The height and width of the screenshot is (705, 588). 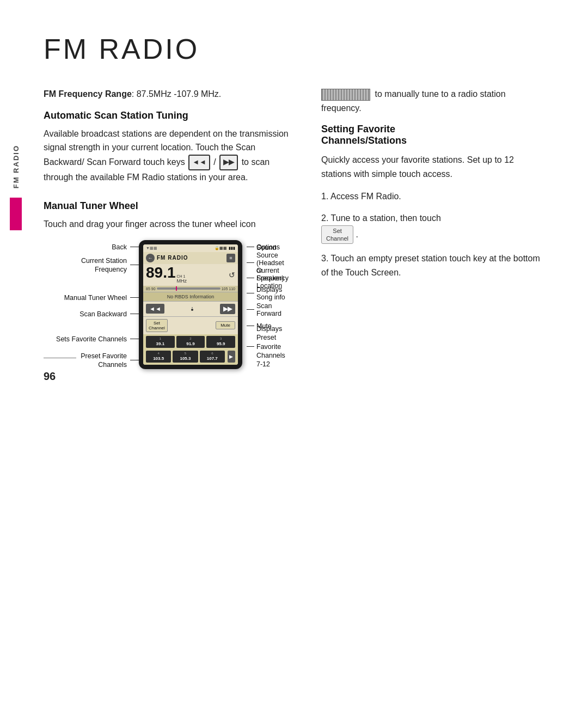 I want to click on device-rbds: No RBDS Information, so click(x=191, y=297).